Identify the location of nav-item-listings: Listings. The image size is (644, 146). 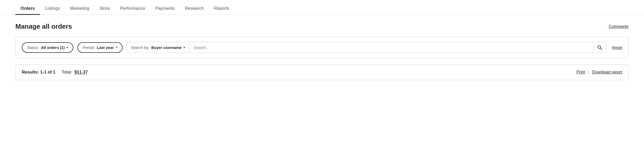
(53, 10).